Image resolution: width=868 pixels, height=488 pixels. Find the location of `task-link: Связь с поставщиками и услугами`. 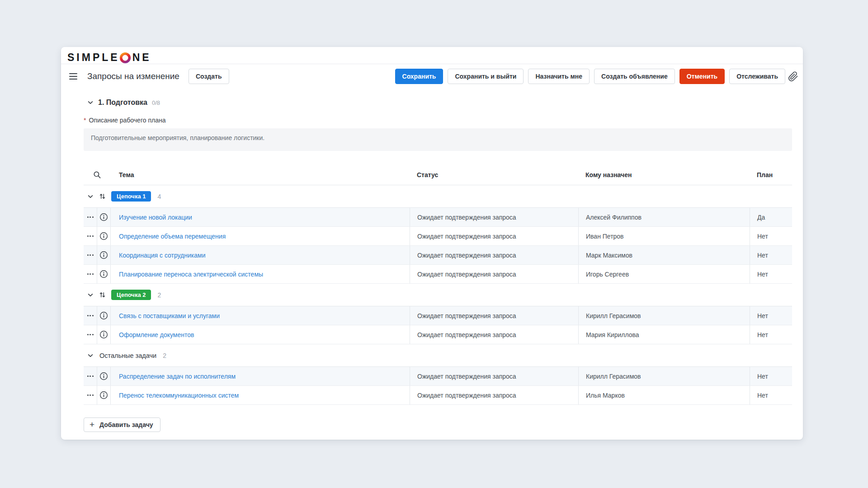

task-link: Связь с поставщиками и услугами is located at coordinates (169, 316).